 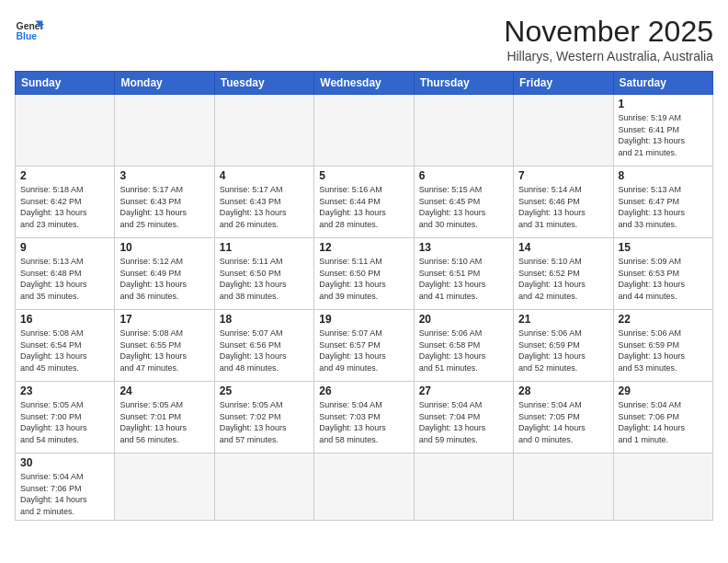 I want to click on calendar-cell-3-3: 11Sunrise: 5:11 AM Sunset: 6:50 PM Dayli…, so click(x=264, y=274).